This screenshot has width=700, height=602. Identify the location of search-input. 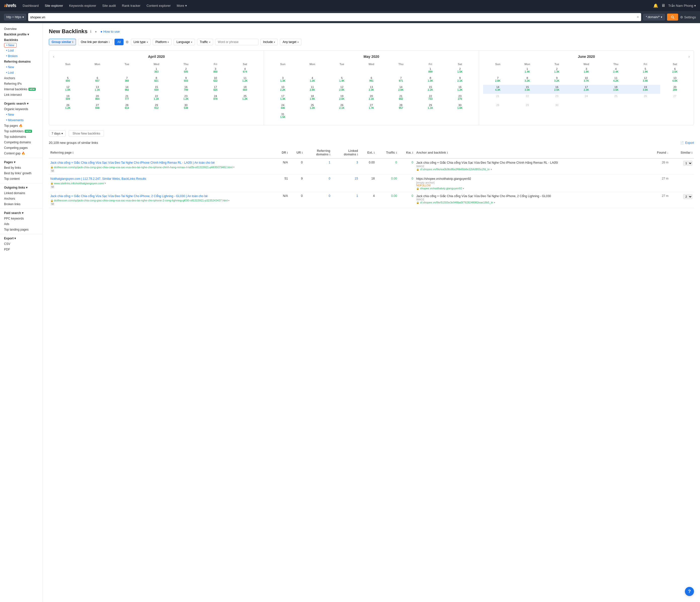
(333, 17).